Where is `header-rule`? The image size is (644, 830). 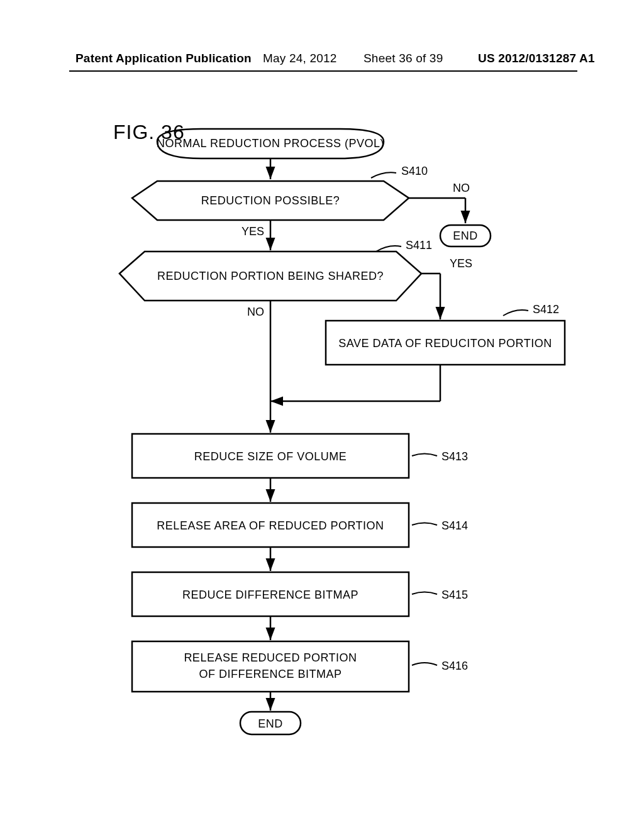 header-rule is located at coordinates (323, 71).